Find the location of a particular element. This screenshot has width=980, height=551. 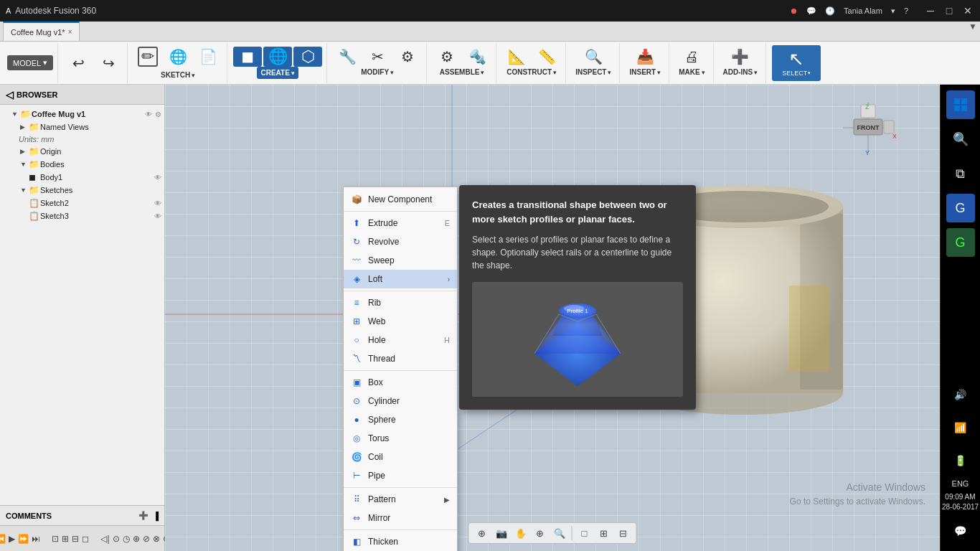

anim-btn-5: ⊘ is located at coordinates (146, 539).